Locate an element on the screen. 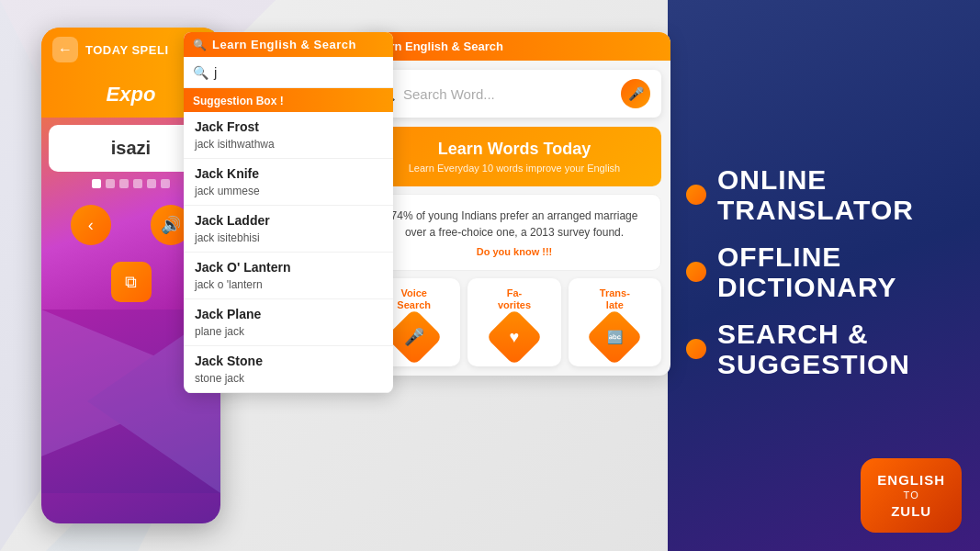 The width and height of the screenshot is (980, 551). suggestion-header-text: Suggestion Box ! is located at coordinates (239, 101).